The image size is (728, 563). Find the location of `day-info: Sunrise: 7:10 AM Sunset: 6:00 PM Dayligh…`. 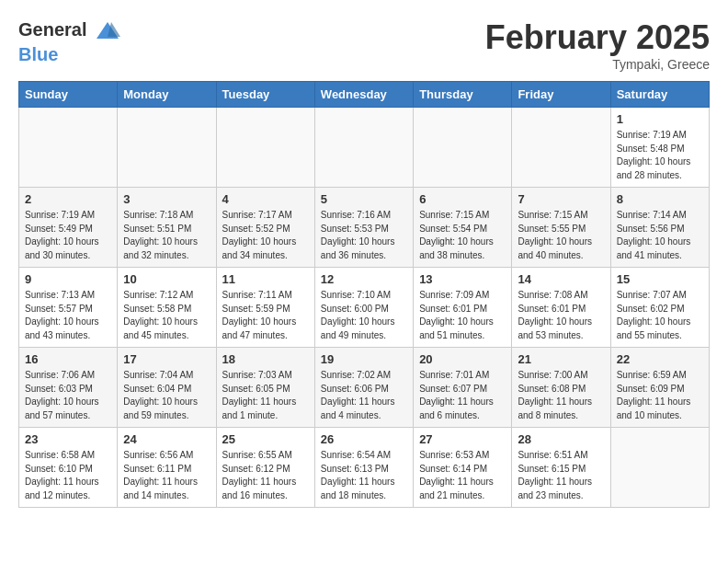

day-info: Sunrise: 7:10 AM Sunset: 6:00 PM Dayligh… is located at coordinates (364, 316).